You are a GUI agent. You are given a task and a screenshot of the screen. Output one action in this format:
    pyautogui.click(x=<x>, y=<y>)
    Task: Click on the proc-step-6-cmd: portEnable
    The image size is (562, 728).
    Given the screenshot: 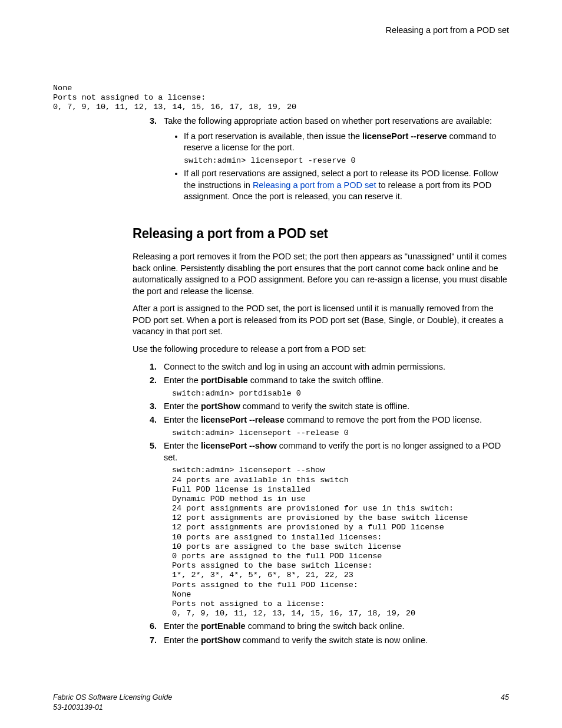 What is the action you would take?
    pyautogui.click(x=223, y=626)
    